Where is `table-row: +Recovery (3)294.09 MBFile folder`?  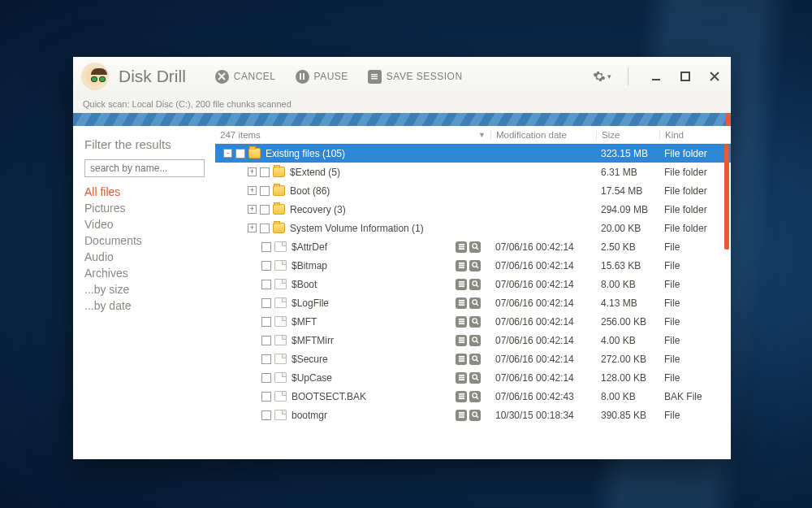 table-row: +Recovery (3)294.09 MBFile folder is located at coordinates (473, 210).